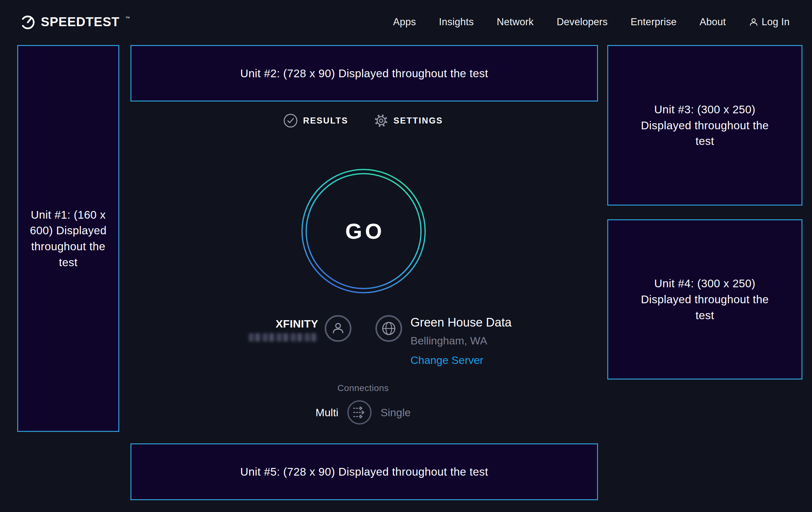 The width and height of the screenshot is (812, 512). Describe the element at coordinates (128, 18) in the screenshot. I see `brand-trademark: ™` at that location.